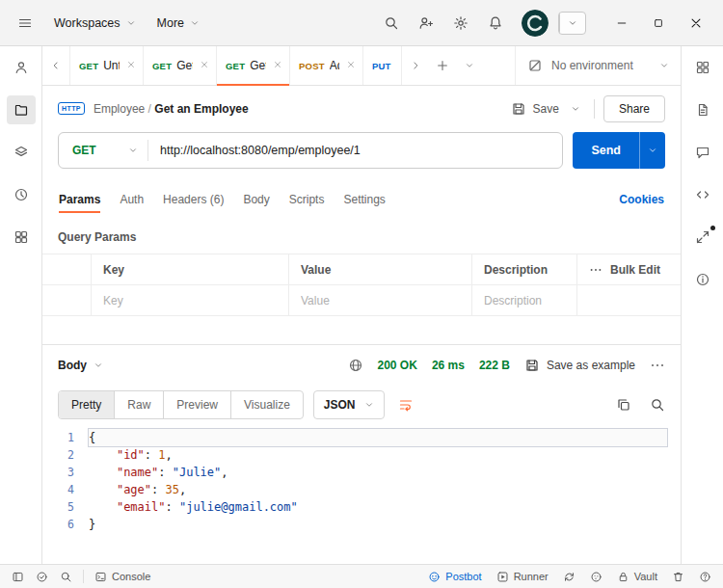  Describe the element at coordinates (42, 576) in the screenshot. I see `connection-status-button` at that location.